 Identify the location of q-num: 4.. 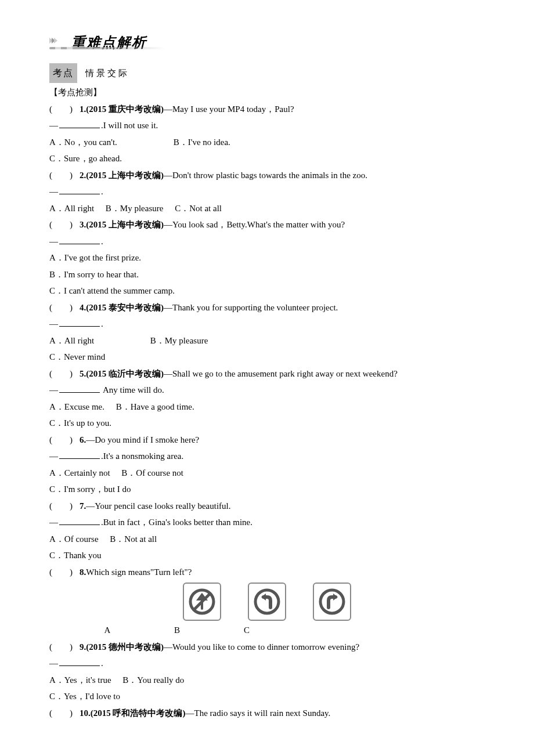
(82, 308).